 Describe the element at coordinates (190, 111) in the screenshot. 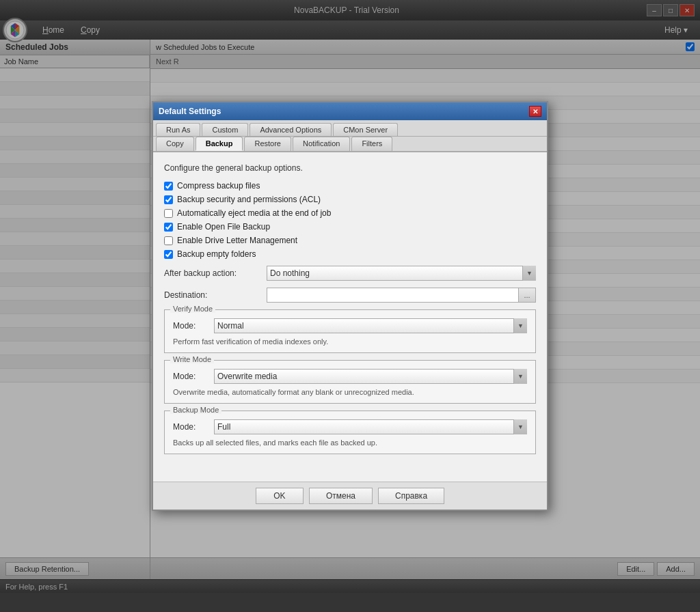

I see `modal-title: Default Settings` at that location.